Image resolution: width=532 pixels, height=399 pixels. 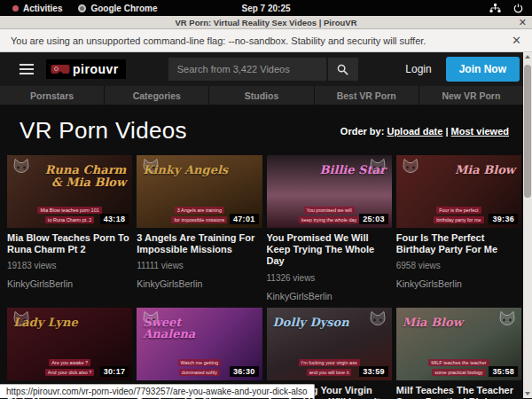 What do you see at coordinates (188, 328) in the screenshot?
I see `thumbnail-performer-name: Sweet Analena` at bounding box center [188, 328].